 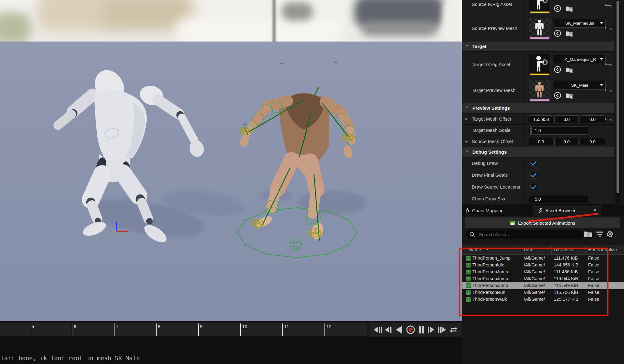 I want to click on asset-path: /All/Game/, so click(x=537, y=285).